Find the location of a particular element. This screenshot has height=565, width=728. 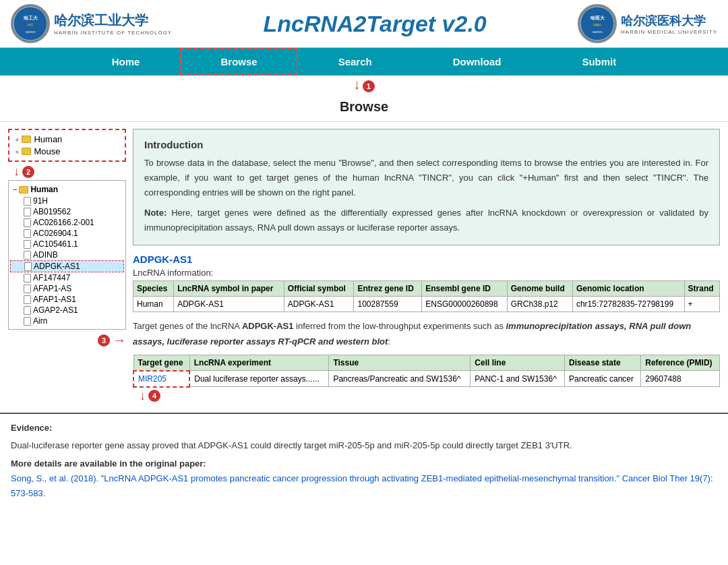

col-official-symbol: Official symbol is located at coordinates (319, 289).